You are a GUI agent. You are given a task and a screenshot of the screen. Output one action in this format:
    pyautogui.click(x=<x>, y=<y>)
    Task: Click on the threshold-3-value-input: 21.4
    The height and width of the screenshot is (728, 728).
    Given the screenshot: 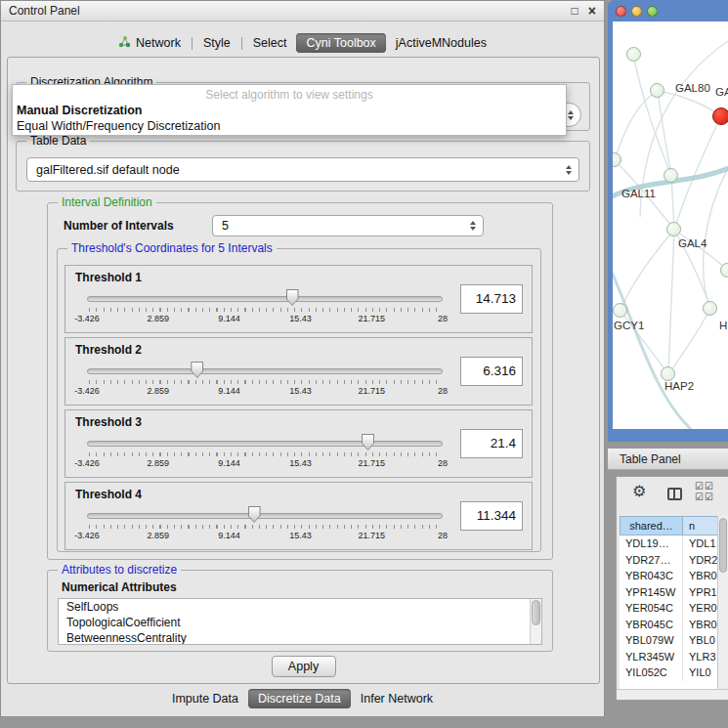 What is the action you would take?
    pyautogui.click(x=492, y=444)
    